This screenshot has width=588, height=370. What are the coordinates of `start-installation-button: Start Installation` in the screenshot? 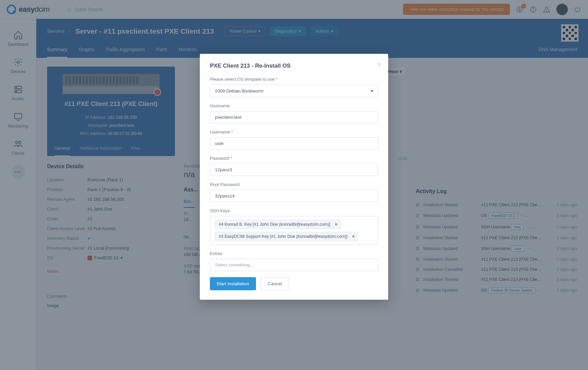 It's located at (233, 284).